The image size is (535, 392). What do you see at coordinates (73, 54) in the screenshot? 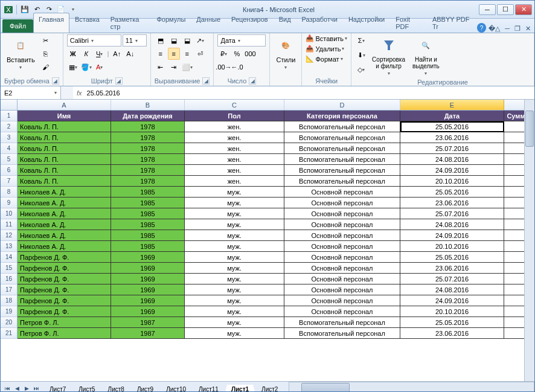
I see `bold-button: Ж` at bounding box center [73, 54].